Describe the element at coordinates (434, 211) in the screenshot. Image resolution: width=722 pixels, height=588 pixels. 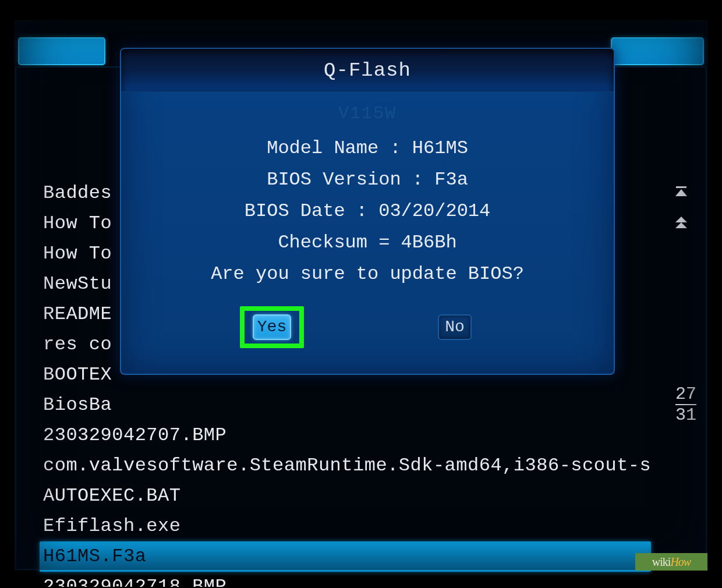
I see `bios-date-value: 03/20/2014` at that location.